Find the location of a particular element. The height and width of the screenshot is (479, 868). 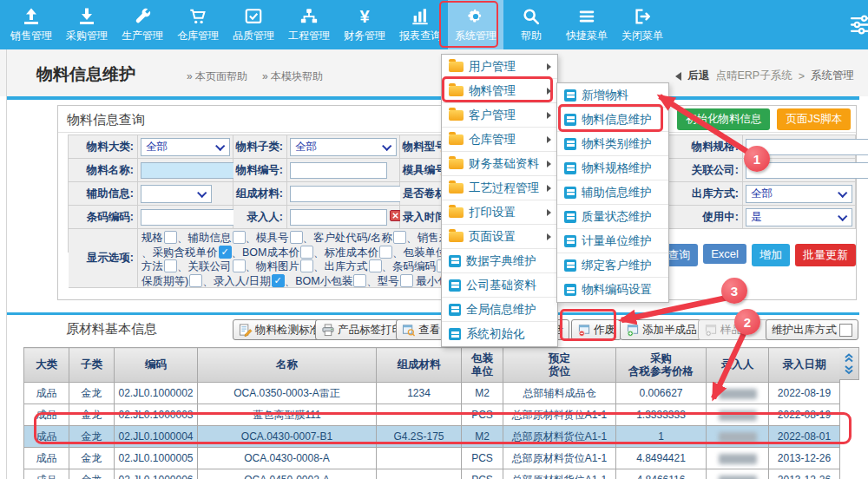

sliders-icon is located at coordinates (858, 26).